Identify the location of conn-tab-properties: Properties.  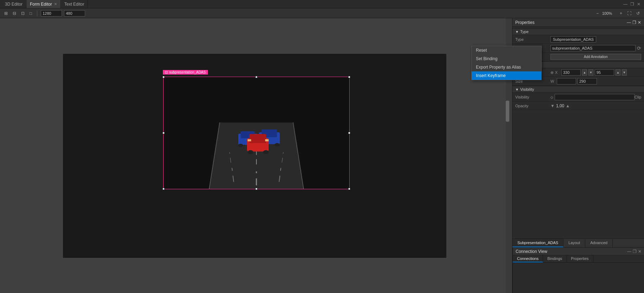
(580, 259).